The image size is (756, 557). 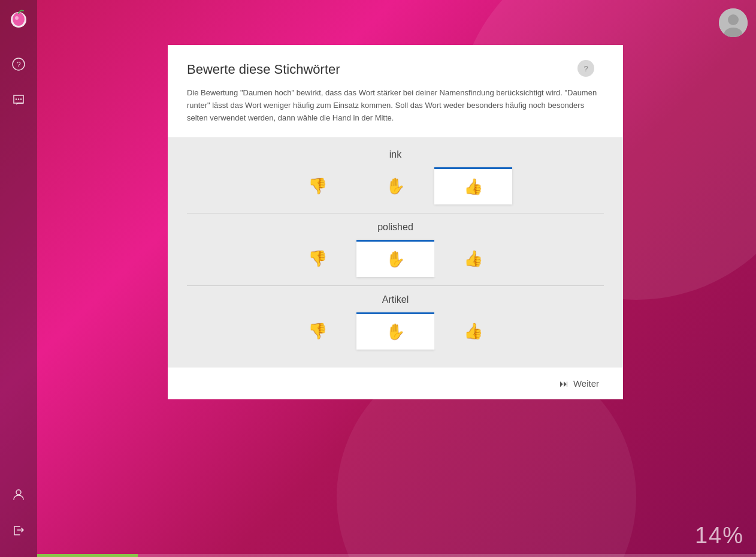 What do you see at coordinates (317, 258) in the screenshot?
I see `polished-thumbs-down-button: 👎` at bounding box center [317, 258].